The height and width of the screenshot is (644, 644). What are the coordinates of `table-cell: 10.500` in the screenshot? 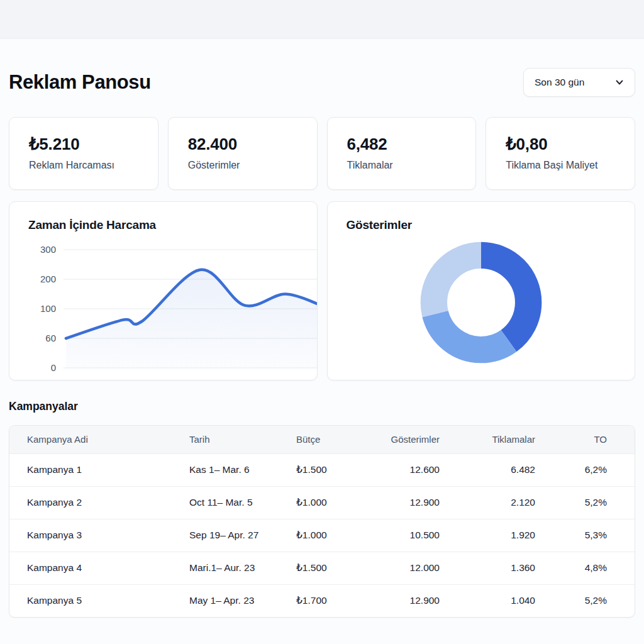 It's located at (386, 535).